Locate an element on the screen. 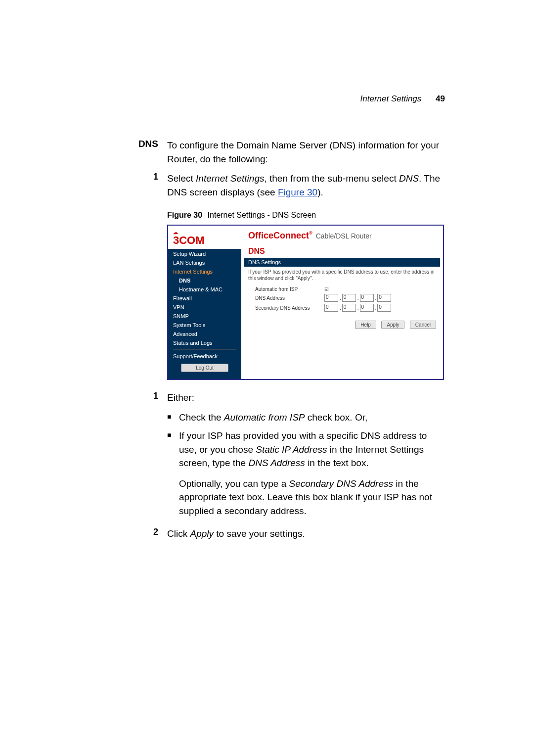  nav-system-tools: System Tools is located at coordinates (205, 325).